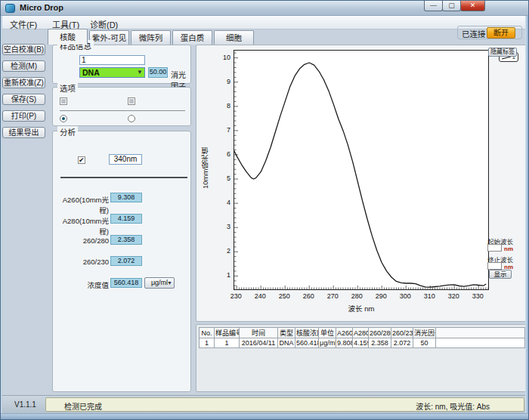 The height and width of the screenshot is (420, 529). What do you see at coordinates (68, 88) in the screenshot?
I see `options-title: 选项` at bounding box center [68, 88].